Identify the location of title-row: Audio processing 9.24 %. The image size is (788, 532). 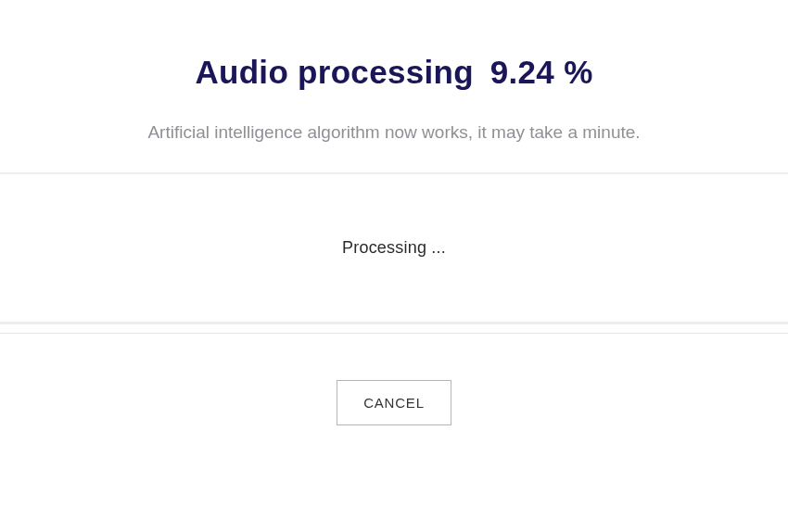
(393, 72).